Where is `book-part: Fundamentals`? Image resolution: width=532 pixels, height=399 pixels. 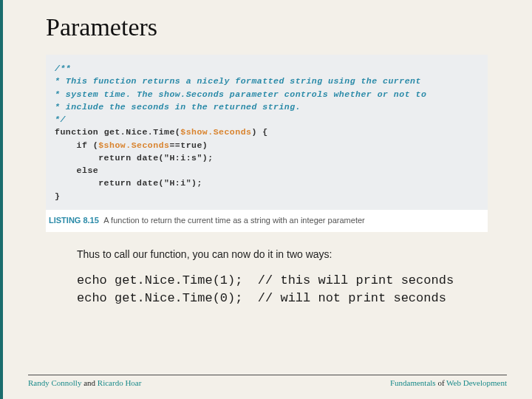
book-part: Fundamentals is located at coordinates (413, 383).